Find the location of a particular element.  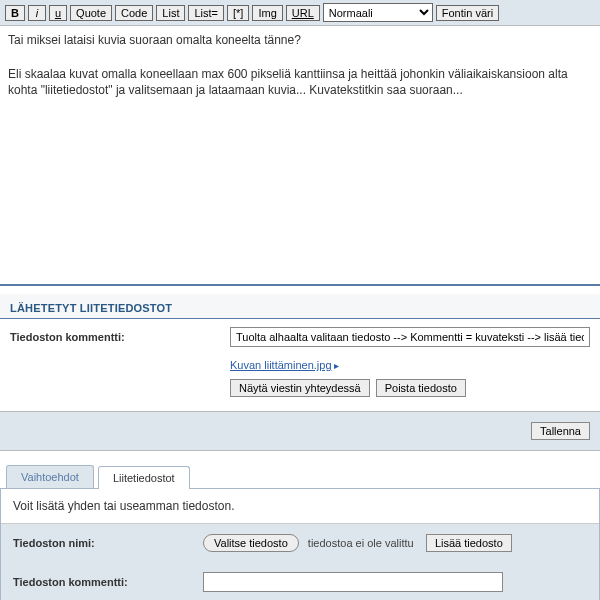

file-comment-input is located at coordinates (410, 337).